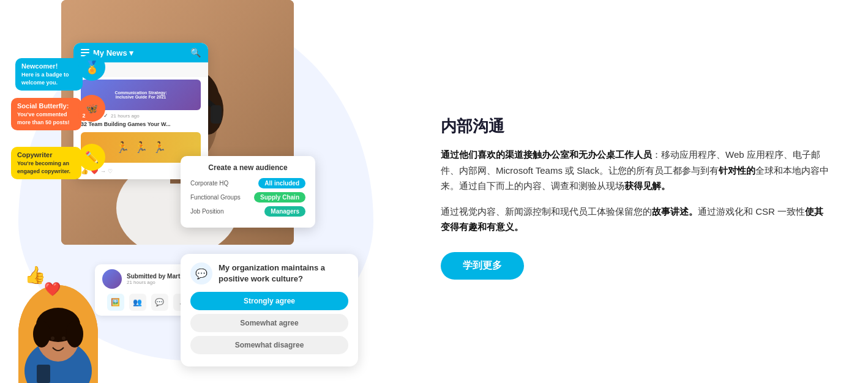  Describe the element at coordinates (36, 275) in the screenshot. I see `thumbs-up-emoji: 👍` at that location.